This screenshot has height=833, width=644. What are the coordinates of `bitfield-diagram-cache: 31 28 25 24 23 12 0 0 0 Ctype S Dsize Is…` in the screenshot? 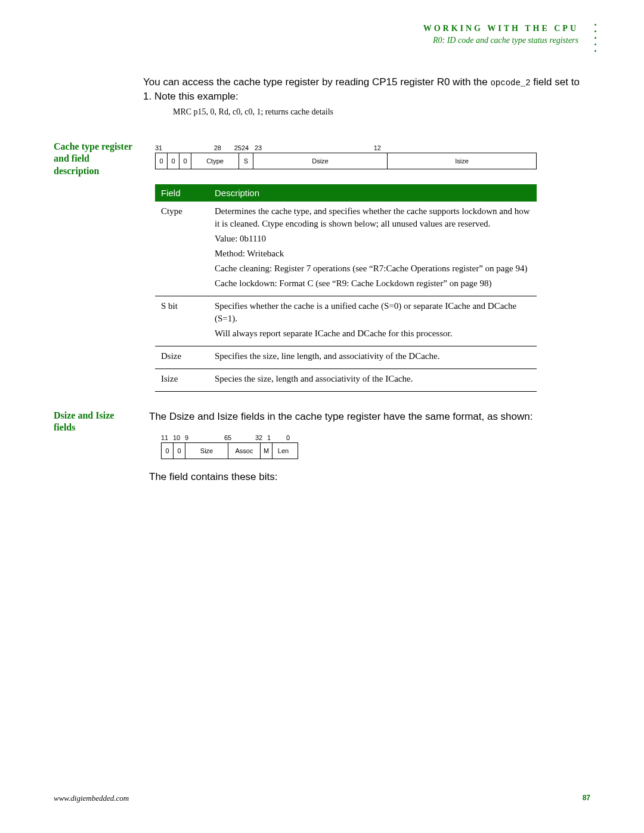 It's located at (346, 157).